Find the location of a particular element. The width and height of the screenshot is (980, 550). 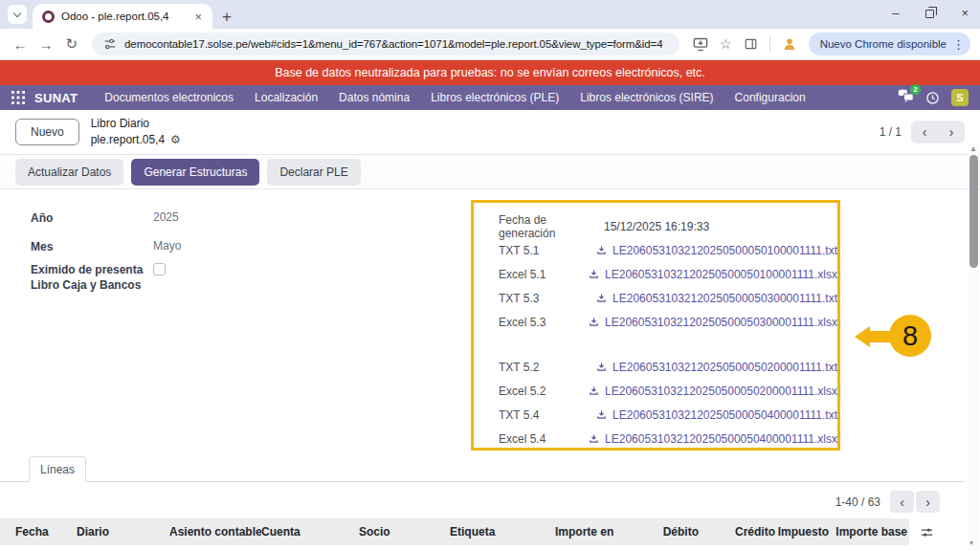

column-header-fecha: Fecha is located at coordinates (38, 532).